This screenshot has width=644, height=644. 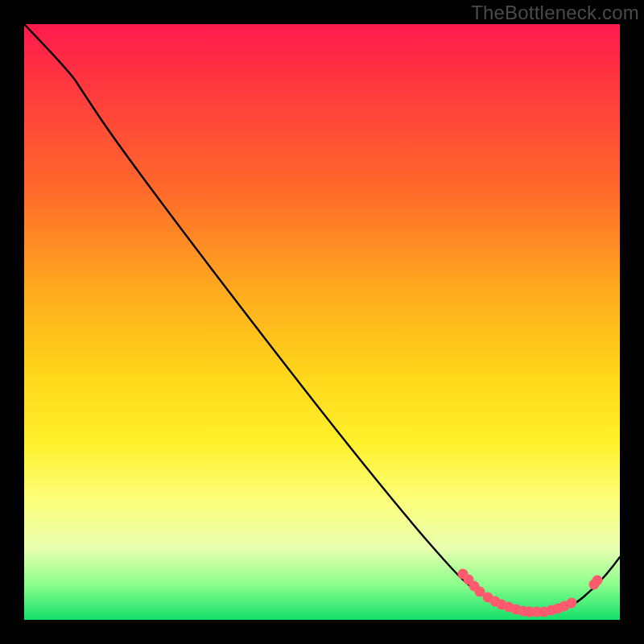 I want to click on curve-dots, so click(x=530, y=593).